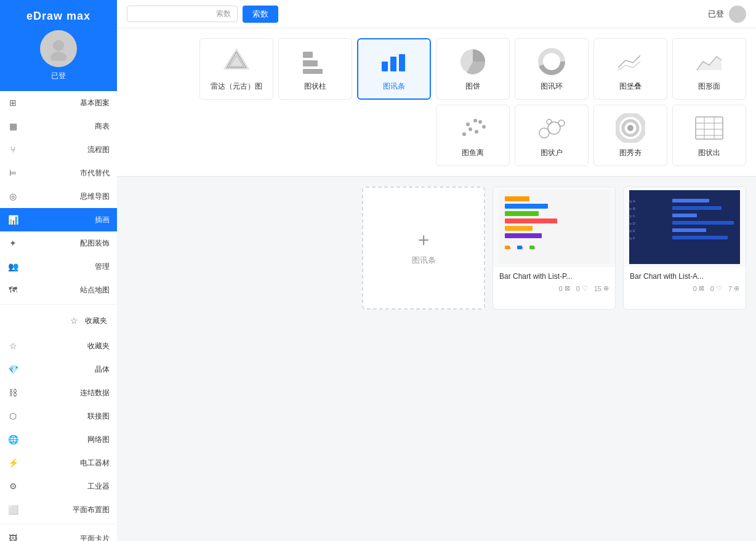 This screenshot has width=756, height=541. Describe the element at coordinates (473, 128) in the screenshot. I see `scatter-chart-icon` at that location.